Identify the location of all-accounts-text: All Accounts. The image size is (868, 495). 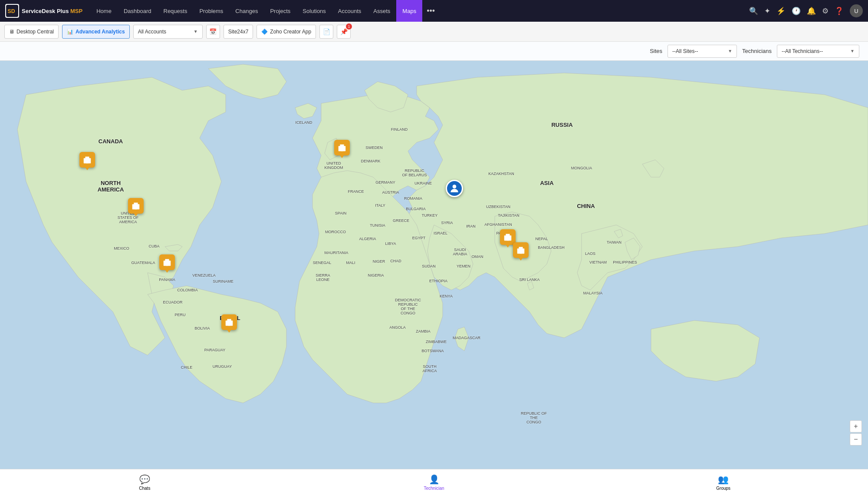
(164, 32).